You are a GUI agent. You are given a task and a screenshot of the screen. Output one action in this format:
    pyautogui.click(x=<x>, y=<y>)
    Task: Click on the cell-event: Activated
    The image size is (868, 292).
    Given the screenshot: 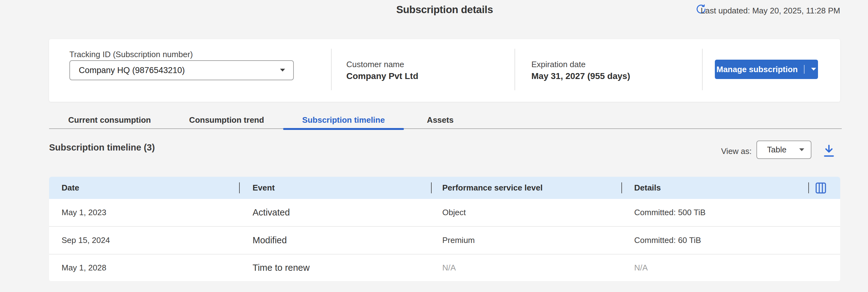 What is the action you would take?
    pyautogui.click(x=271, y=213)
    